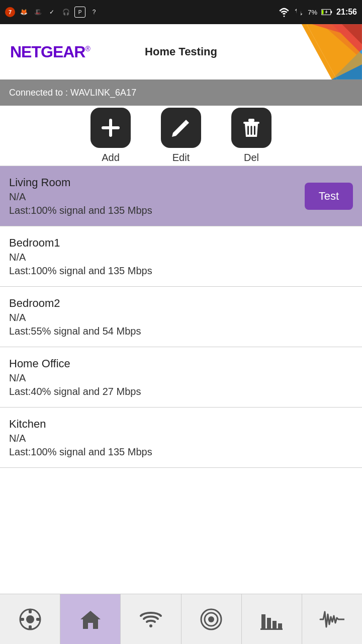 The height and width of the screenshot is (644, 362). I want to click on location-info: Bedroom2N/ALast:55% signal and 54 Mbps, so click(75, 317).